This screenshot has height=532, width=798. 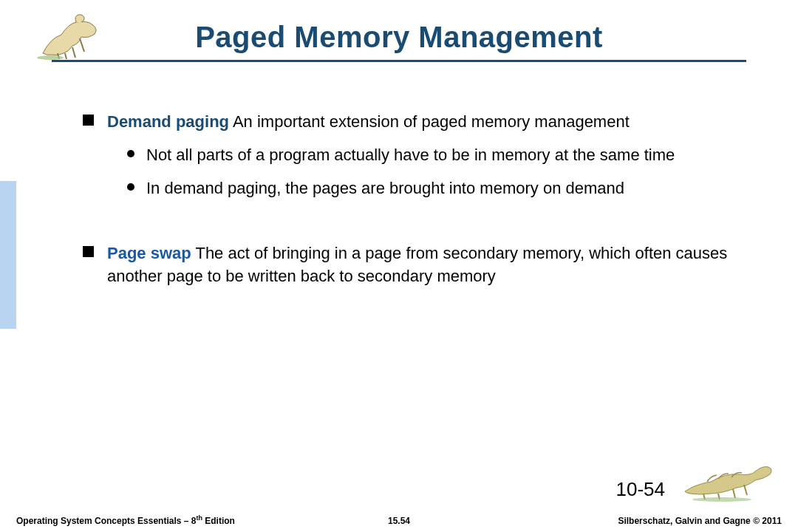 I want to click on bullet-item: Demand paging An important extension of …, so click(x=424, y=123).